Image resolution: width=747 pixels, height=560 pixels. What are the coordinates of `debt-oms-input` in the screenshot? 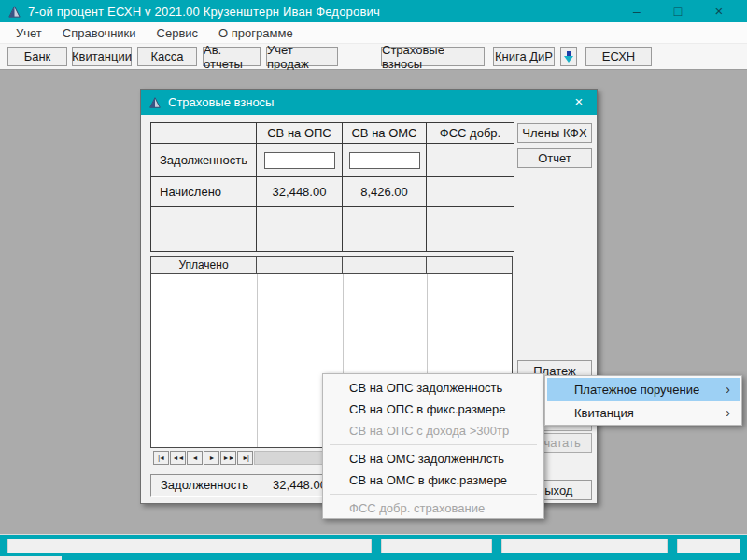 It's located at (385, 161).